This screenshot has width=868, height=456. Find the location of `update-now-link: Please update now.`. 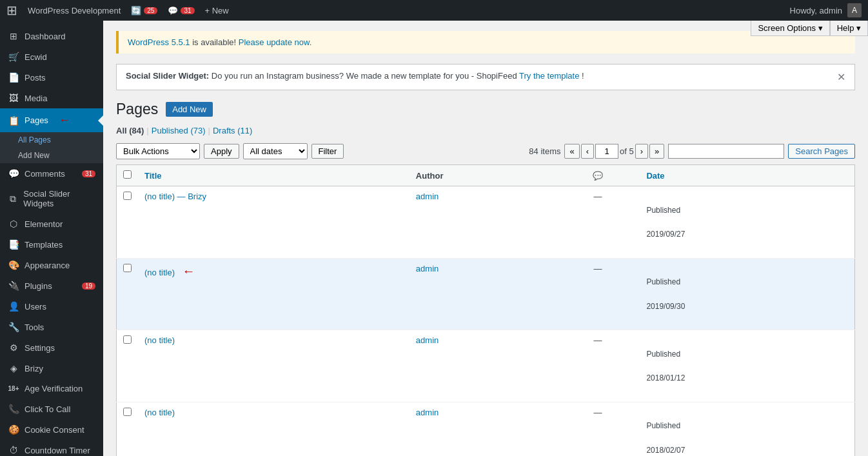

update-now-link: Please update now. is located at coordinates (275, 43).